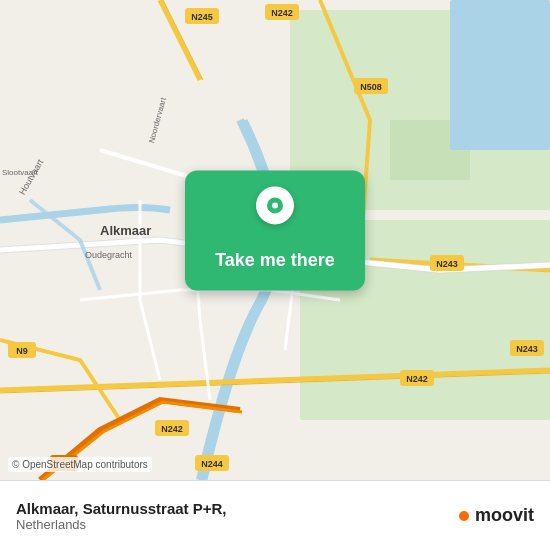  I want to click on location-country: Netherlands, so click(238, 524).